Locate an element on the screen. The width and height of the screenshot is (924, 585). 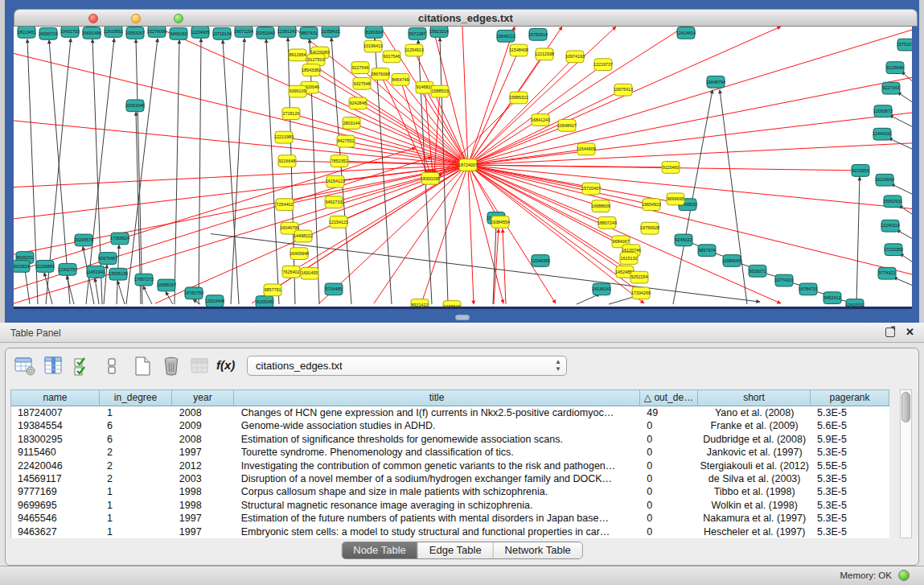
graph-node: 2803144 is located at coordinates (351, 124).